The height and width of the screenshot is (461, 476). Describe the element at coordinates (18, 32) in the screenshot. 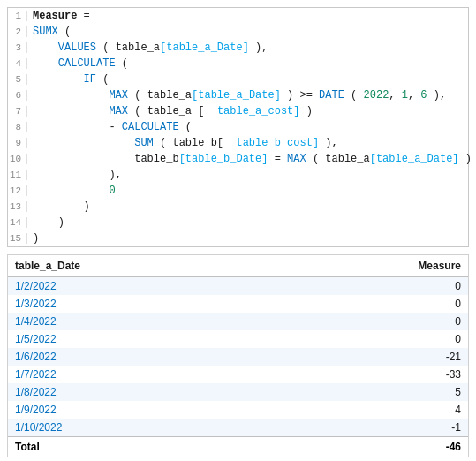

I see `line-number: 2` at that location.